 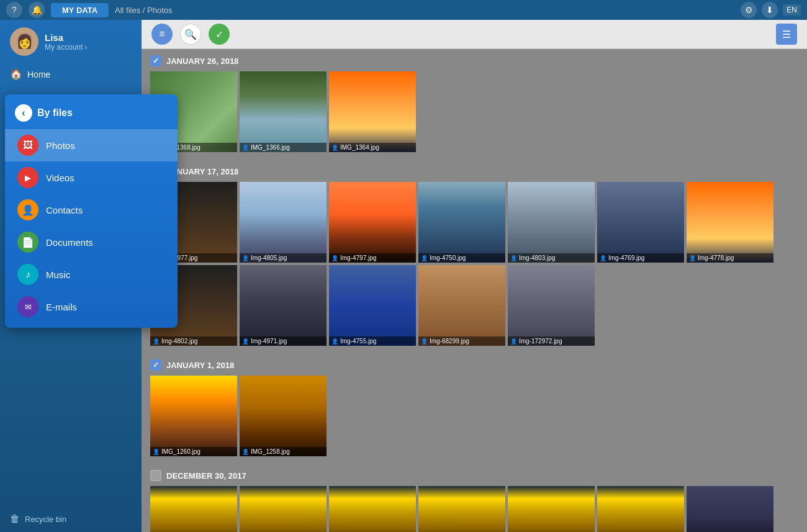 What do you see at coordinates (551, 305) in the screenshot?
I see `photo-thumb: 👤Img-172972.jpg` at bounding box center [551, 305].